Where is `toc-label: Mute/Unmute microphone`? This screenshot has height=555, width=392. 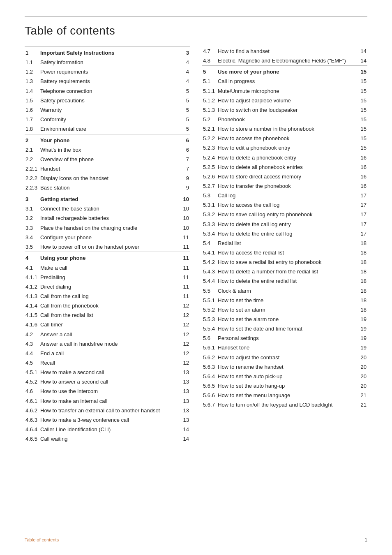 toc-label: Mute/Unmute microphone is located at coordinates (288, 91).